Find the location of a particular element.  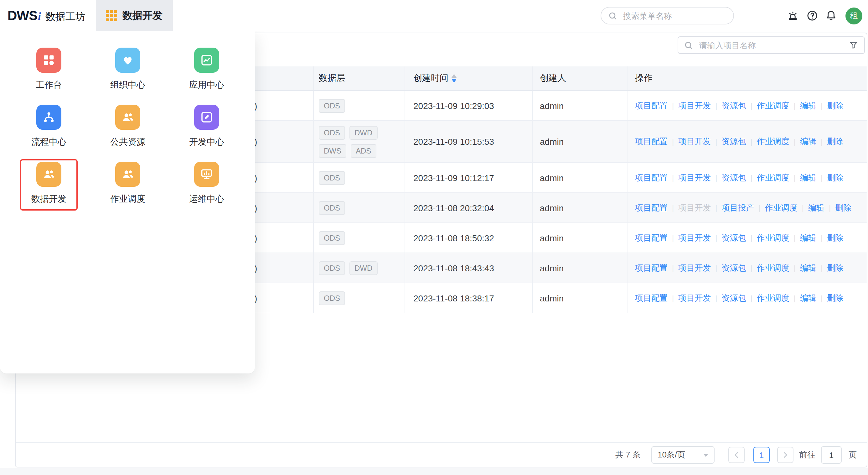

mega-menu-item: 数据开发 is located at coordinates (49, 184).